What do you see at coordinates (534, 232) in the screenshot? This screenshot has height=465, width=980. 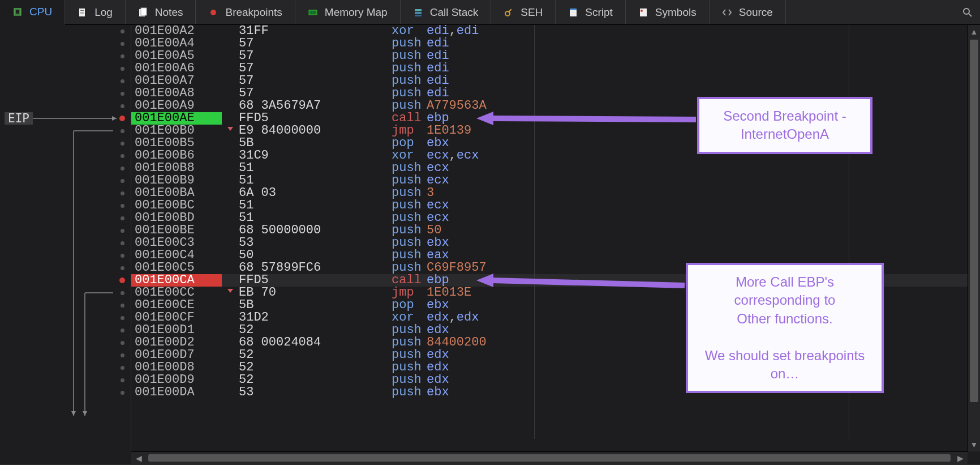 I see `column-separator` at bounding box center [534, 232].